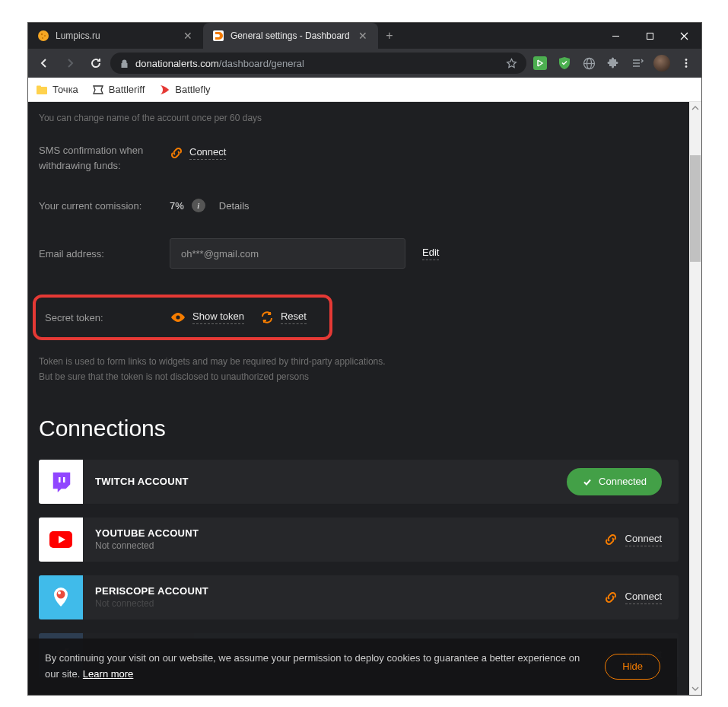  What do you see at coordinates (208, 153) in the screenshot?
I see `connect-sms-button: Connect` at bounding box center [208, 153].